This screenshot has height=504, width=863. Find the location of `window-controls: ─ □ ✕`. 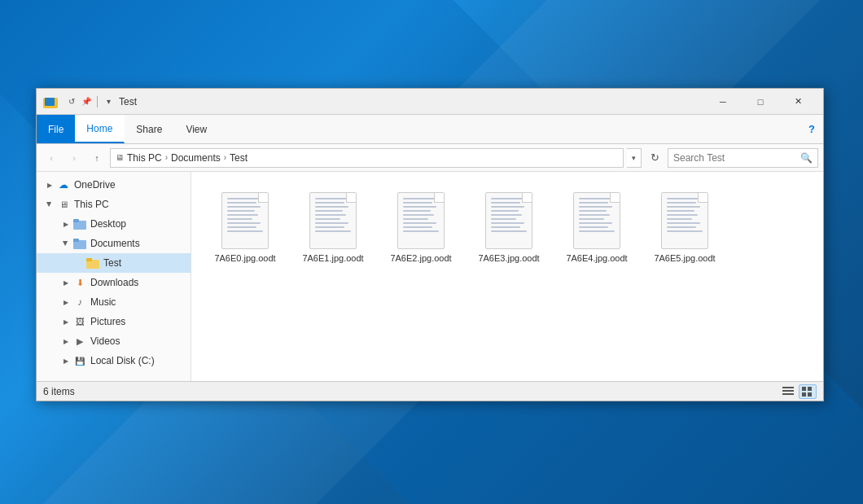

window-controls: ─ □ ✕ is located at coordinates (760, 102).